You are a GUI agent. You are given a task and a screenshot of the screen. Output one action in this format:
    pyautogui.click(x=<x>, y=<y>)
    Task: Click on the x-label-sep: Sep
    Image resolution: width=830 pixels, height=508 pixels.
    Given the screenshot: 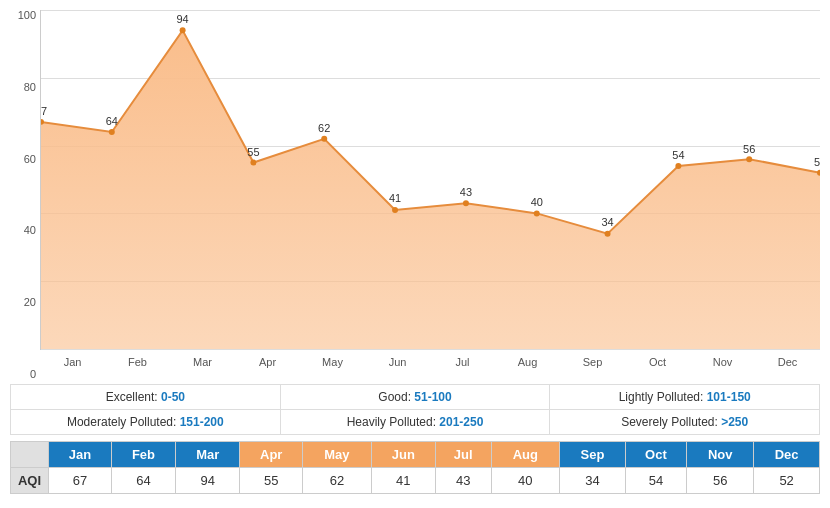 What is the action you would take?
    pyautogui.click(x=592, y=365)
    